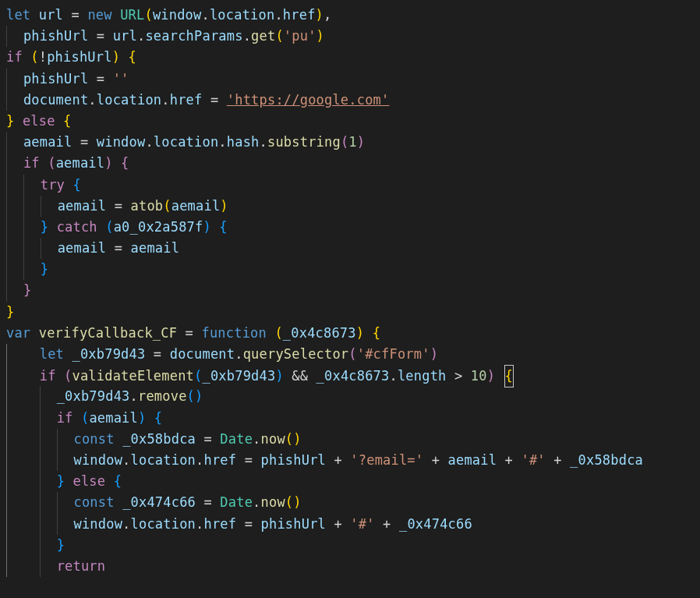  Describe the element at coordinates (353, 228) in the screenshot. I see `code-line: } catch (a0_0x2a587f) {` at that location.